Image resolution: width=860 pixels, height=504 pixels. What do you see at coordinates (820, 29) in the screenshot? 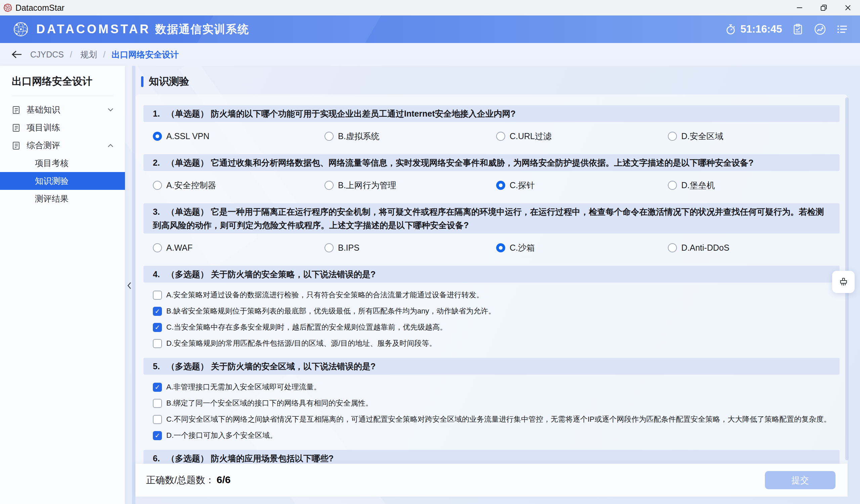
I see `tools-wrench-icon` at bounding box center [820, 29].